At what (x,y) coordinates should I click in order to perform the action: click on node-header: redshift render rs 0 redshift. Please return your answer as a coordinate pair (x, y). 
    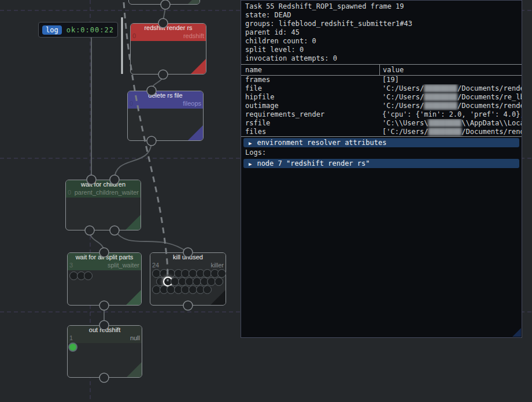
    Looking at the image, I should click on (168, 32).